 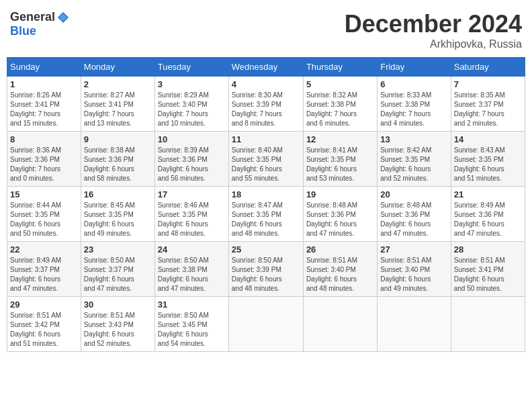 What do you see at coordinates (44, 140) in the screenshot?
I see `day-number: 8` at bounding box center [44, 140].